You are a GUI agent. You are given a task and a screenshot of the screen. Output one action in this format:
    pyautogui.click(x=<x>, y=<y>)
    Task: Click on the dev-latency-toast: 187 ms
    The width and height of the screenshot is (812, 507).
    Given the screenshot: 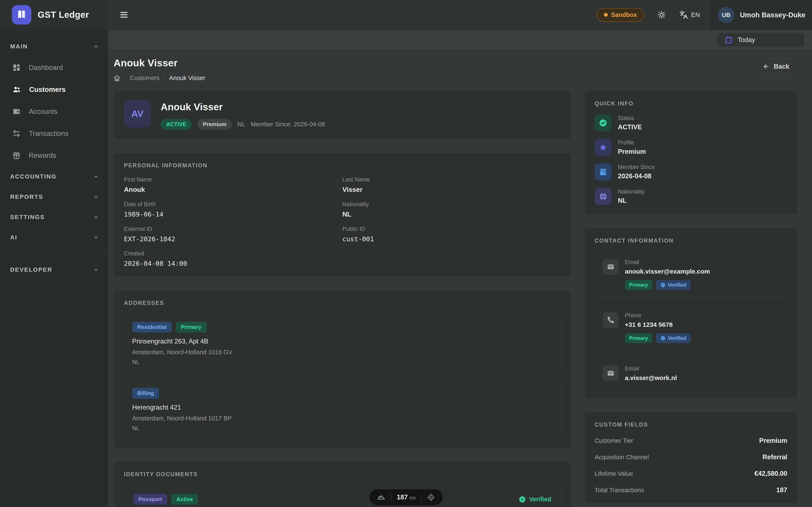 What is the action you would take?
    pyautogui.click(x=406, y=497)
    